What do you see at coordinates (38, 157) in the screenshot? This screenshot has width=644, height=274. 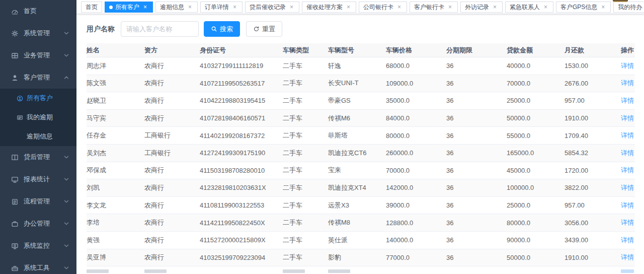 I see `sidebar-item-postloan-management: 贷后管理` at bounding box center [38, 157].